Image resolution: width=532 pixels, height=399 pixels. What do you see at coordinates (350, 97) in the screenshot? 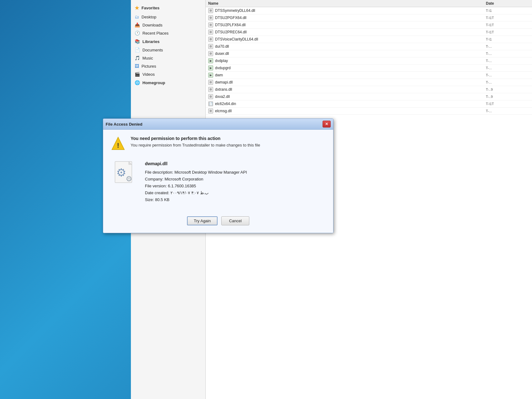
I see `file-name: dxva2.dll` at bounding box center [350, 97].